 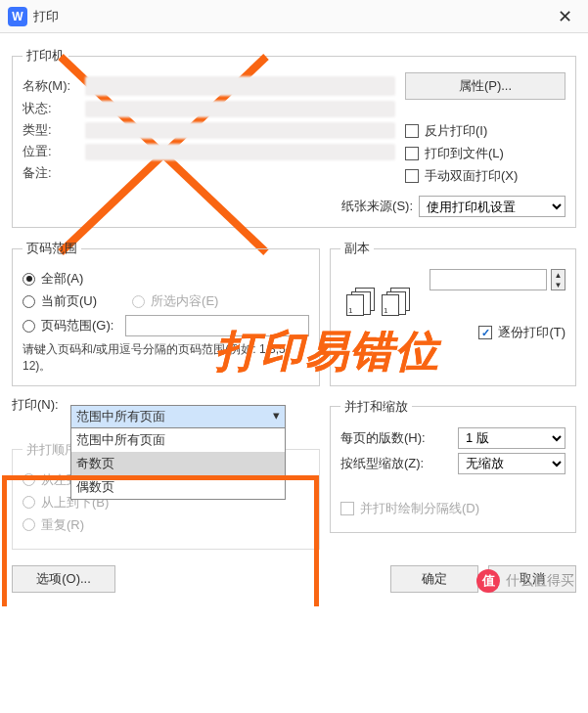 I want to click on range-selection-radio, so click(x=139, y=301).